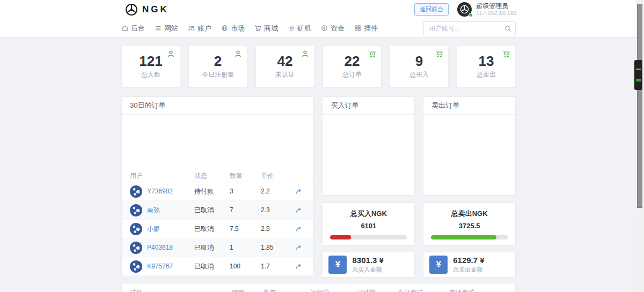 Image resolution: width=644 pixels, height=292 pixels. I want to click on nav-item-miners: 矿机, so click(299, 28).